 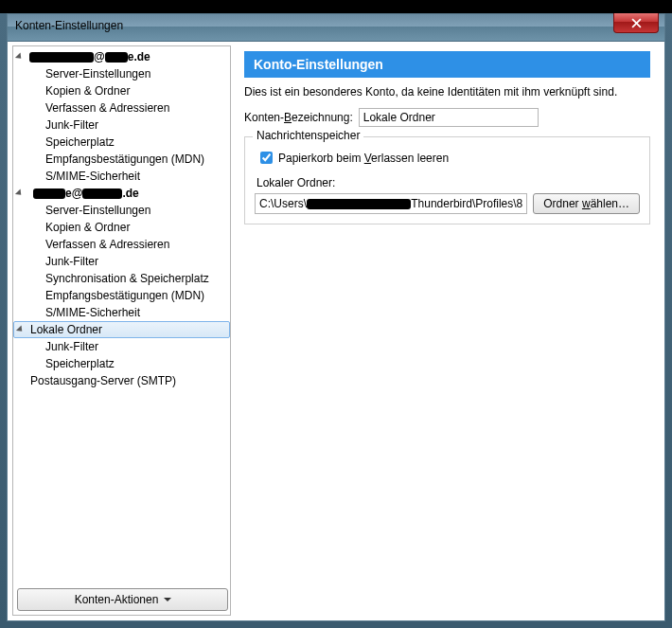 I want to click on browse-folder-button: Ordner wählen…, so click(x=587, y=204).